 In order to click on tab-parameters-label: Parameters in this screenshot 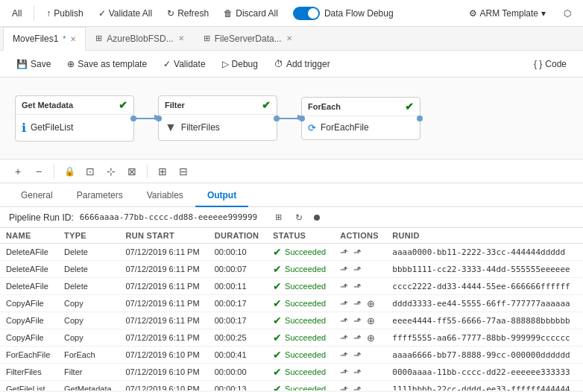, I will do `click(100, 195)`.